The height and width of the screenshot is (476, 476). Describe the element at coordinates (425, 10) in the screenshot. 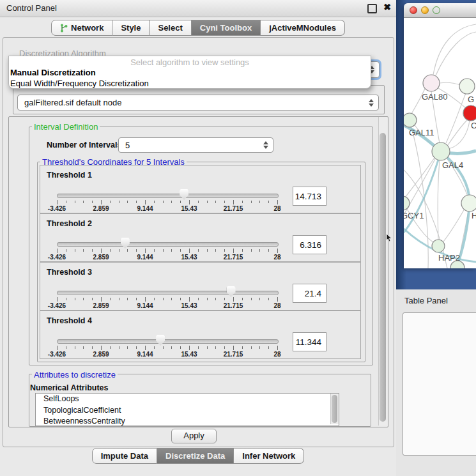

I see `minimize-traffic-light` at that location.